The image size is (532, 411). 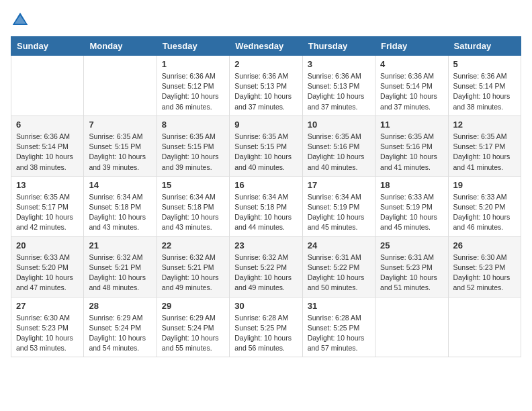 I want to click on calendar-cell: 26Sunrise: 6:30 AM Sunset: 5:23 PM Dayli…, so click(x=484, y=267).